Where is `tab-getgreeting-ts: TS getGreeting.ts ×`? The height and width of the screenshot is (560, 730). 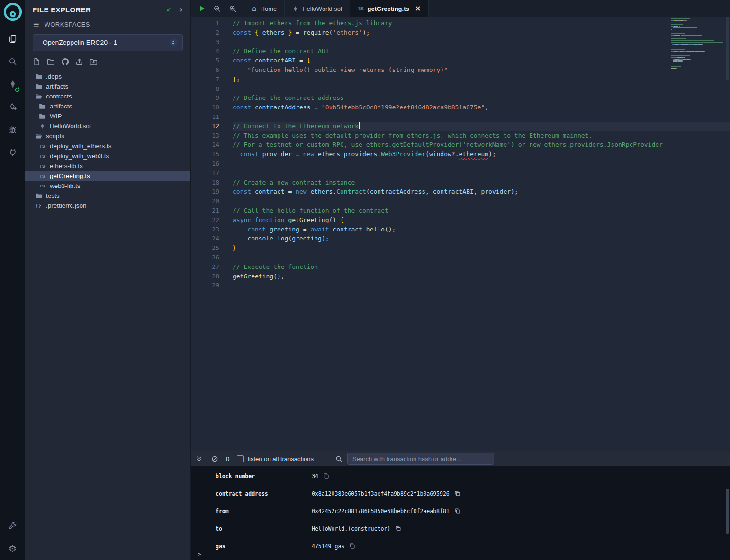 tab-getgreeting-ts: TS getGreeting.ts × is located at coordinates (389, 9).